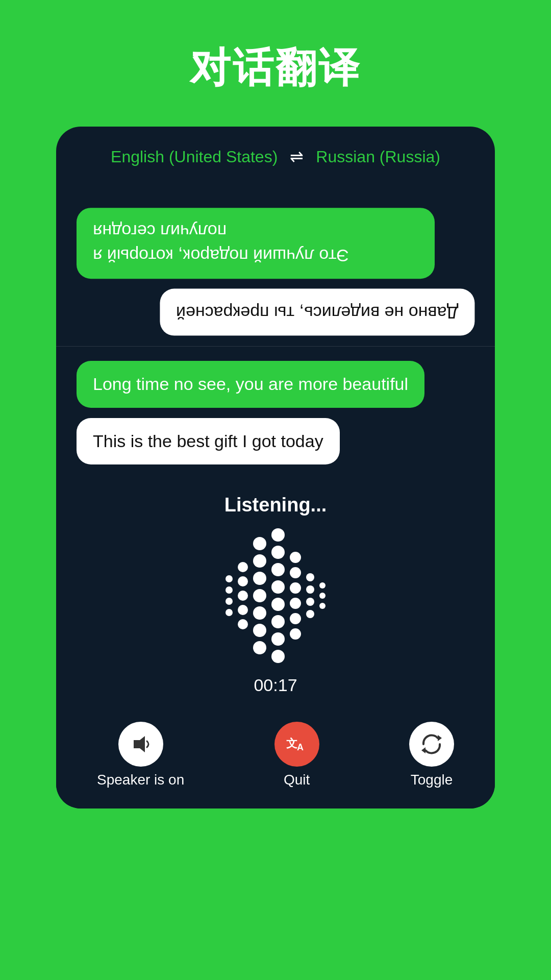  I want to click on toggle-button: Toggle, so click(432, 755).